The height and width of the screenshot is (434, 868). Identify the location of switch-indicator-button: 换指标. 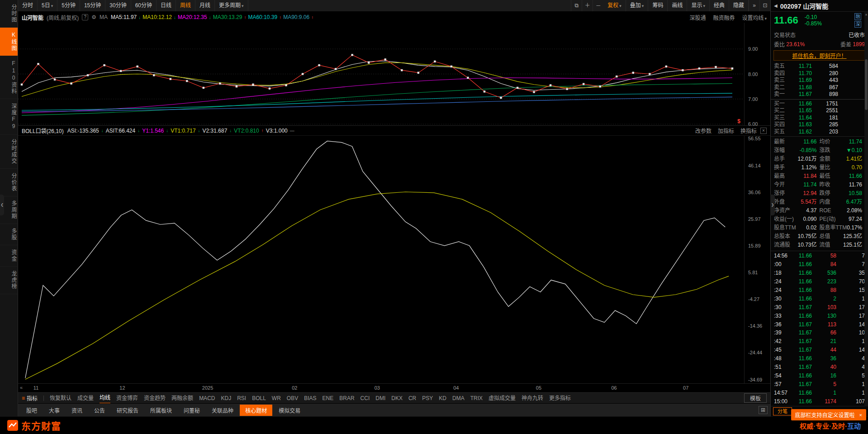
(749, 130).